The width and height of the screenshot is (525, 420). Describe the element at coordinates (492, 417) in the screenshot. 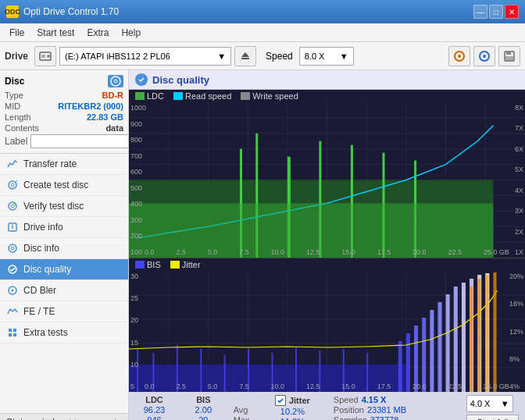

I see `start-full-button: Start full` at that location.